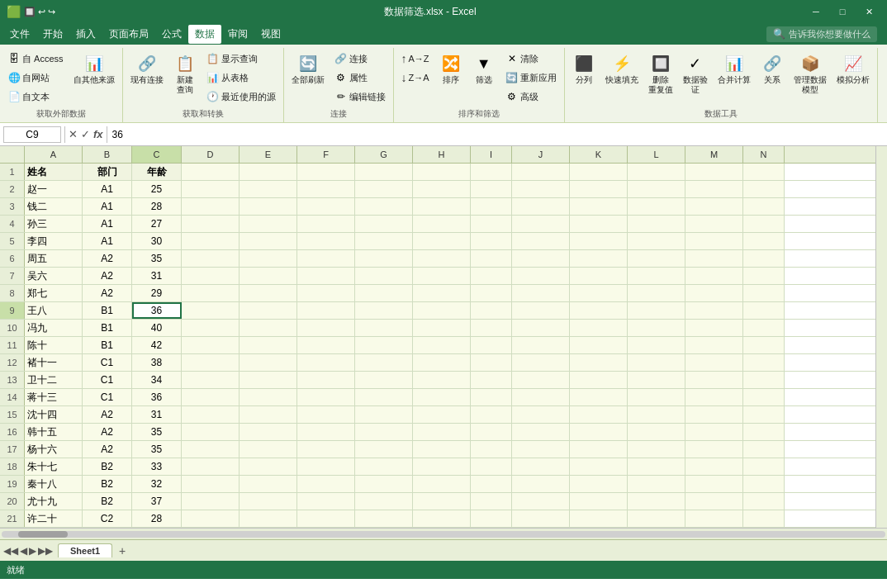  What do you see at coordinates (881, 337) in the screenshot?
I see `vertical-scrollbar` at bounding box center [881, 337].